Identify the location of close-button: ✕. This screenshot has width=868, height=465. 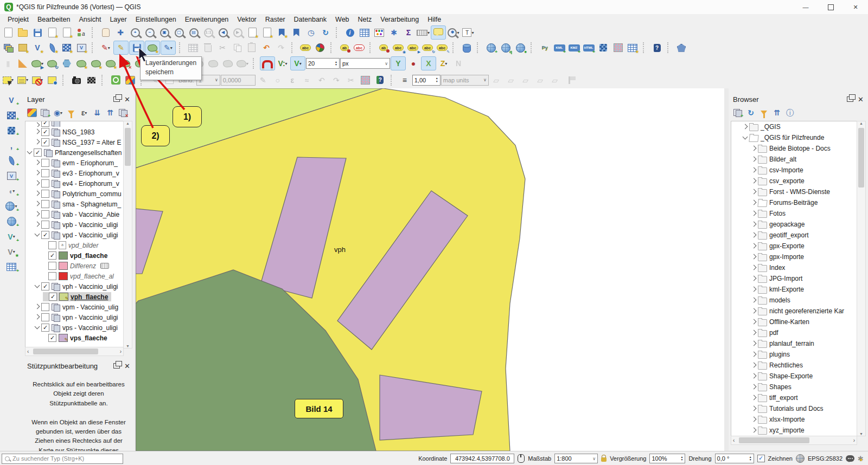
(856, 7).